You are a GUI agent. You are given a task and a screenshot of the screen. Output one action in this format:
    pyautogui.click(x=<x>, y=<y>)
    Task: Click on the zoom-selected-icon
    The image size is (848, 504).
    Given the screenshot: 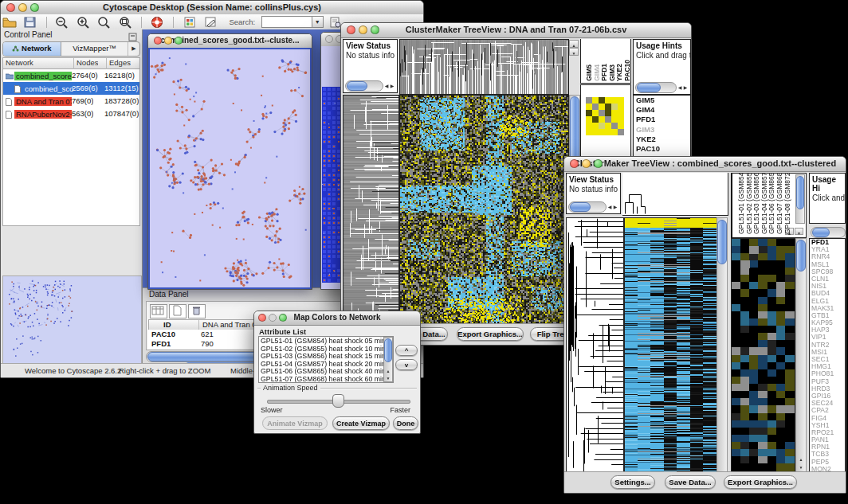 What is the action you would take?
    pyautogui.click(x=126, y=22)
    